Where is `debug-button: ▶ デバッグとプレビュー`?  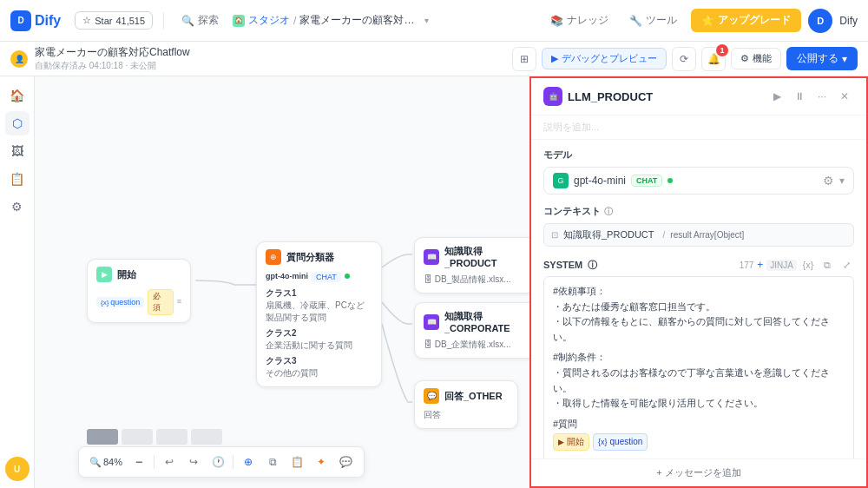 debug-button: ▶ デバッグとプレビュー is located at coordinates (604, 59).